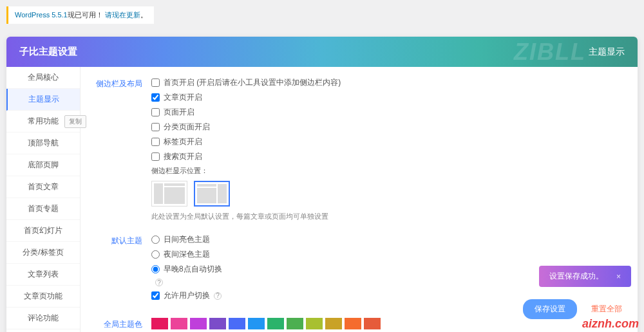 The image size is (644, 332). Describe the element at coordinates (179, 112) in the screenshot. I see `checkbox-label: 页面开启` at that location.